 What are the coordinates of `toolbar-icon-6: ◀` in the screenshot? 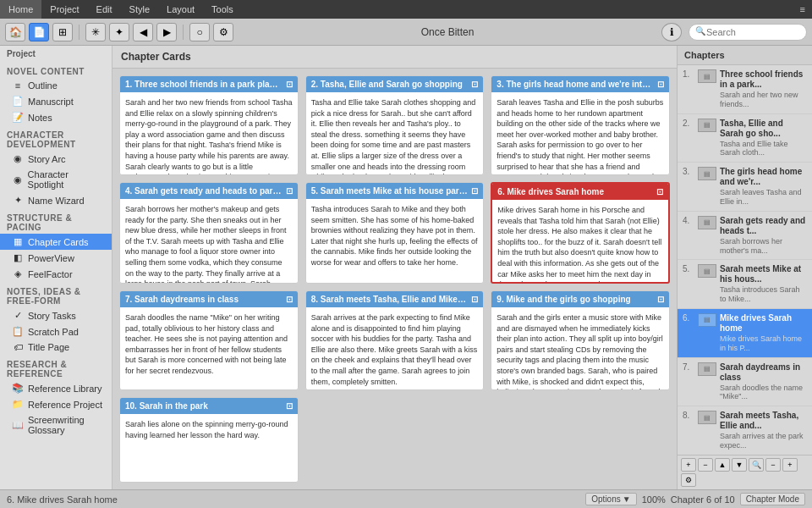 It's located at (143, 32).